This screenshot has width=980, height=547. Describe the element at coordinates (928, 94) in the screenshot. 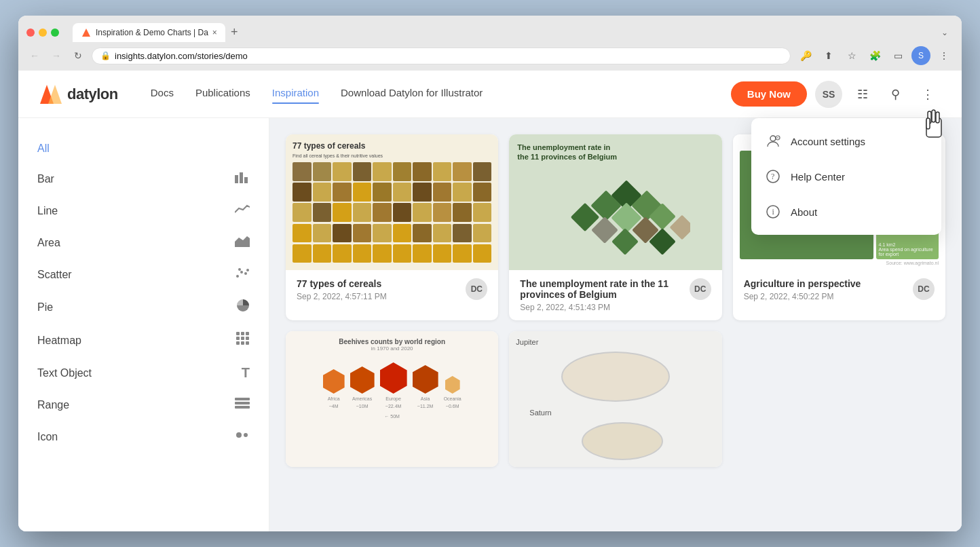

I see `more-options-button: ⋮` at that location.